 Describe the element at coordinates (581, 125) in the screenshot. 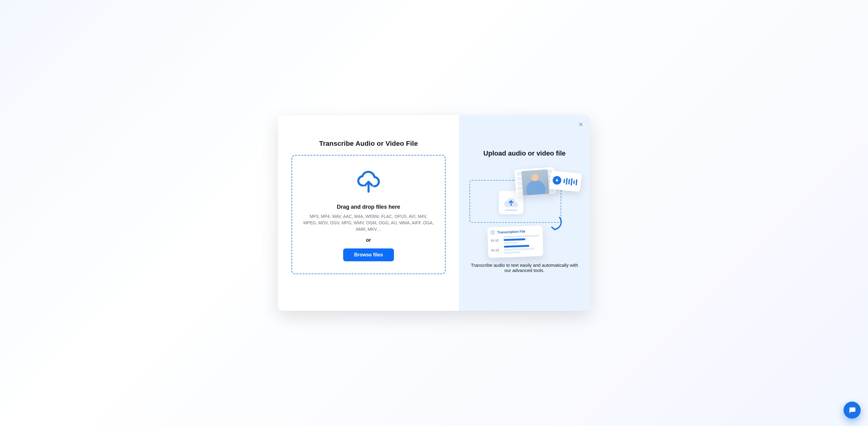

I see `close-button` at that location.